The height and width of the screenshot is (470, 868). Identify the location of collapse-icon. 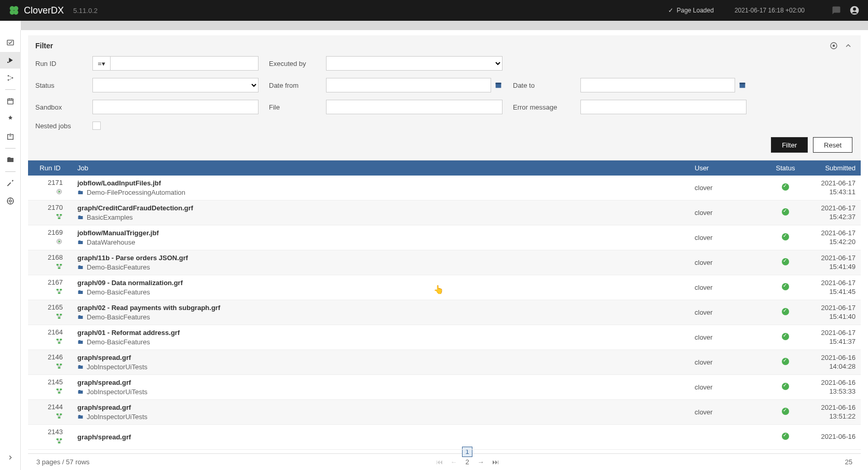
(848, 46).